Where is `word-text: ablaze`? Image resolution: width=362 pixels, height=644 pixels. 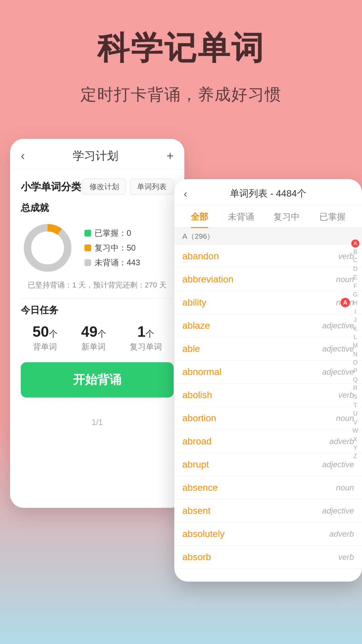
word-text: ablaze is located at coordinates (196, 326).